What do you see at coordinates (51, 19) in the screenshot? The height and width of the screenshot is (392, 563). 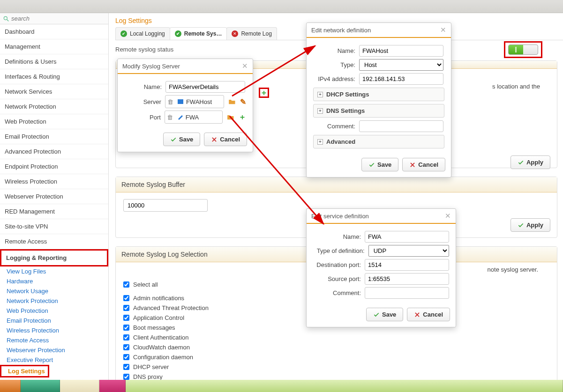 I see `search-input` at bounding box center [51, 19].